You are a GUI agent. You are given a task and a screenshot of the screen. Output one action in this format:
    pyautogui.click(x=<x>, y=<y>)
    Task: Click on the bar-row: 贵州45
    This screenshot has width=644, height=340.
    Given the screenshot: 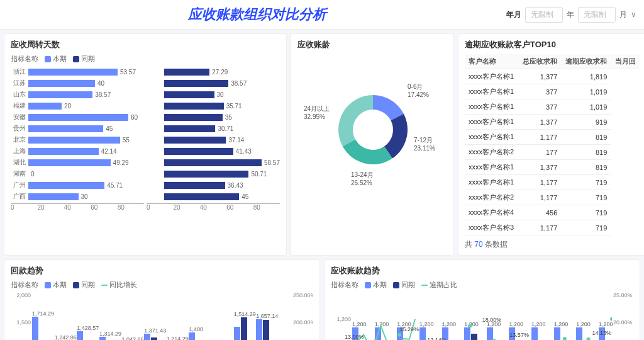 What is the action you would take?
    pyautogui.click(x=77, y=128)
    